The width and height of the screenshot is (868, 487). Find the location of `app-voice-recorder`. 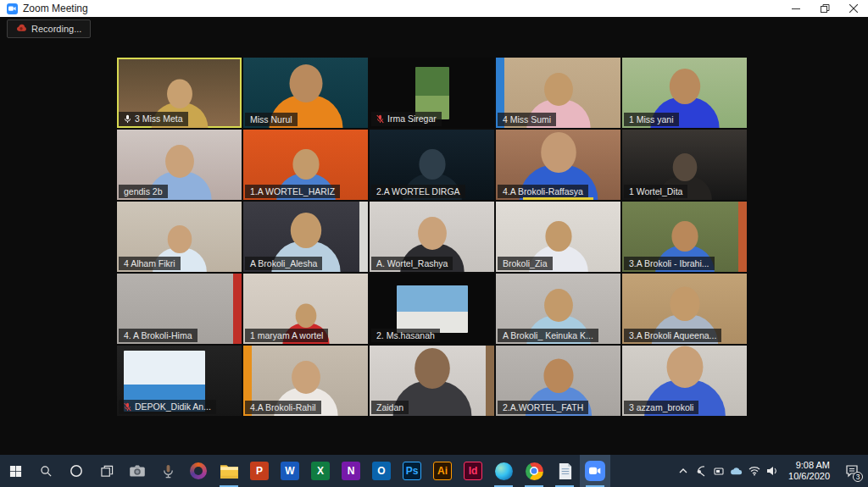

app-voice-recorder is located at coordinates (168, 471).